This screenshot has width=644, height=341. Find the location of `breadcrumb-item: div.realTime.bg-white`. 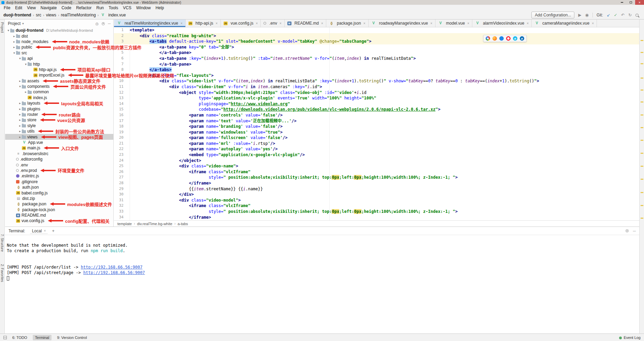

breadcrumb-item: div.realTime.bg-white is located at coordinates (155, 224).